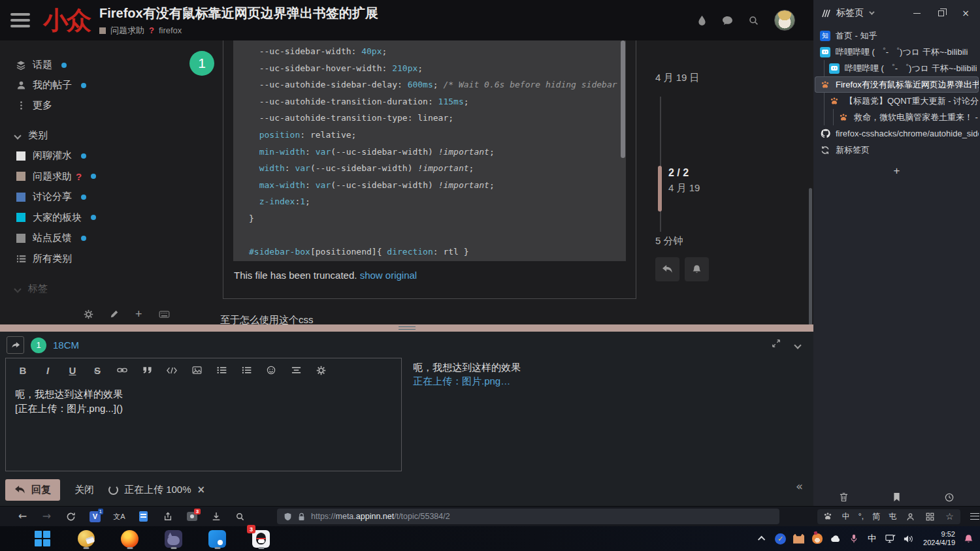 The height and width of the screenshot is (551, 980). What do you see at coordinates (696, 269) in the screenshot?
I see `notifications-button` at bounding box center [696, 269].